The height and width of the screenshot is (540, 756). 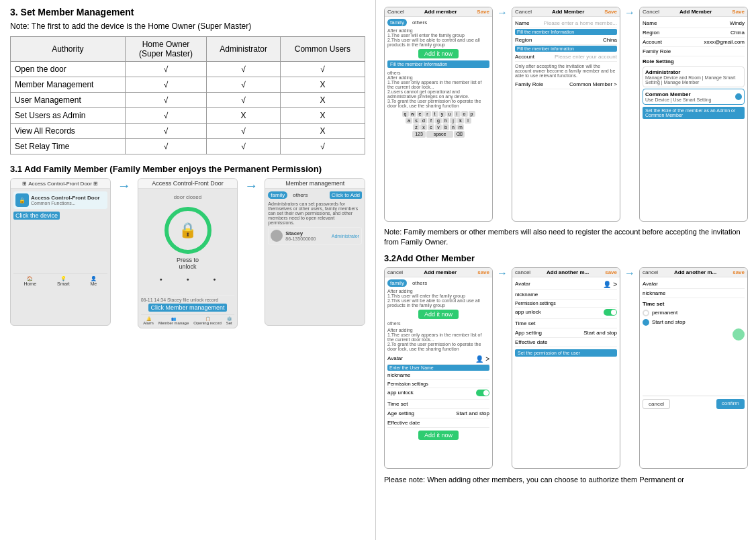 What do you see at coordinates (166, 50) in the screenshot?
I see `col-header-homeowner: Home Owner(Super Master)` at bounding box center [166, 50].